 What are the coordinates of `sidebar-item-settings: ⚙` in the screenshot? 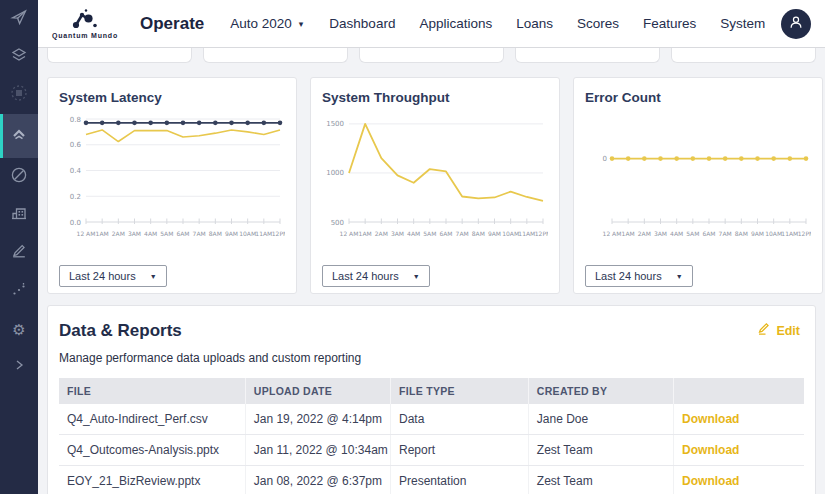 It's located at (19, 329).